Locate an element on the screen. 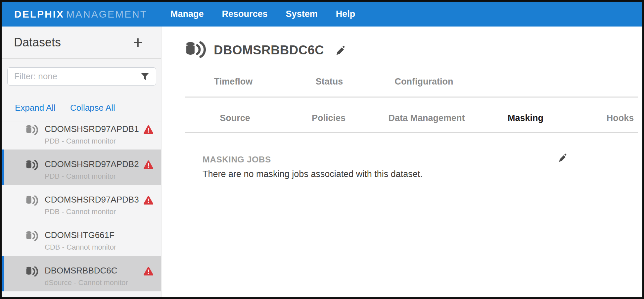  masking-jobs-heading: MASKING JOBS is located at coordinates (237, 160).